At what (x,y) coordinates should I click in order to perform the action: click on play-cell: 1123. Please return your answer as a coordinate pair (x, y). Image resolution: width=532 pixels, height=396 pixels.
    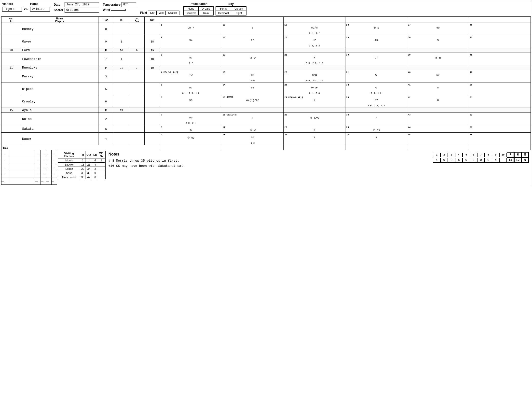
    Looking at the image, I should click on (253, 42).